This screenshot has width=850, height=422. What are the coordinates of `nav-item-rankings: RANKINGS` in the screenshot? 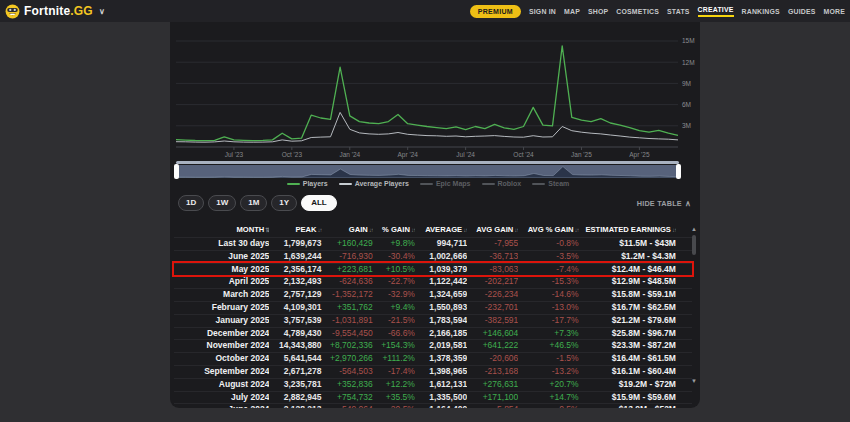 It's located at (761, 12).